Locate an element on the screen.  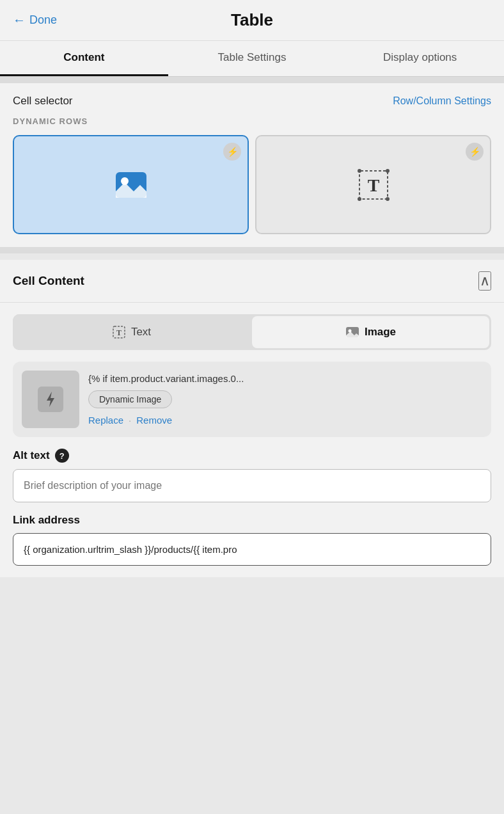
alt-text-section: Alt text ? is located at coordinates (252, 481).